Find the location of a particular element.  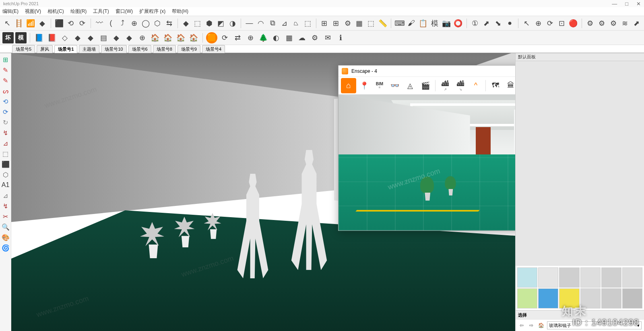

toolbar2-enscape-button-7: ☁ is located at coordinates (302, 38).